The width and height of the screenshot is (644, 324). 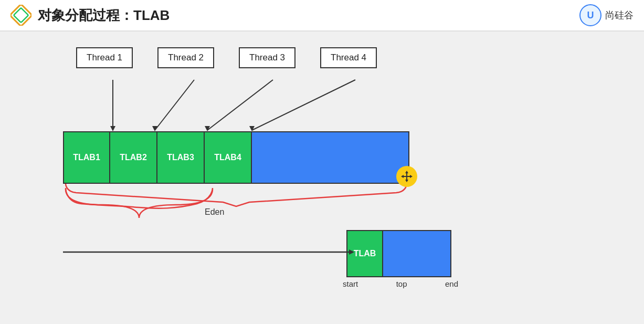 What do you see at coordinates (267, 58) in the screenshot?
I see `thread3-box: Thread 3` at bounding box center [267, 58].